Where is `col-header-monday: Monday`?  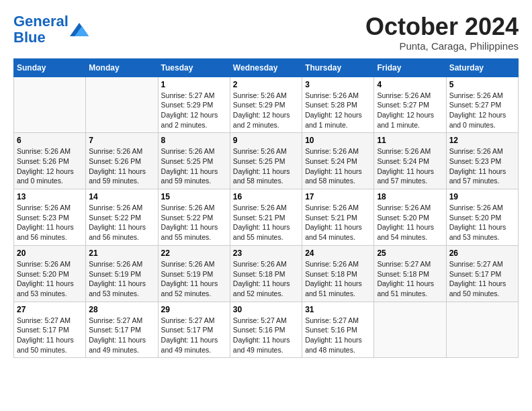 col-header-monday: Monday is located at coordinates (122, 67).